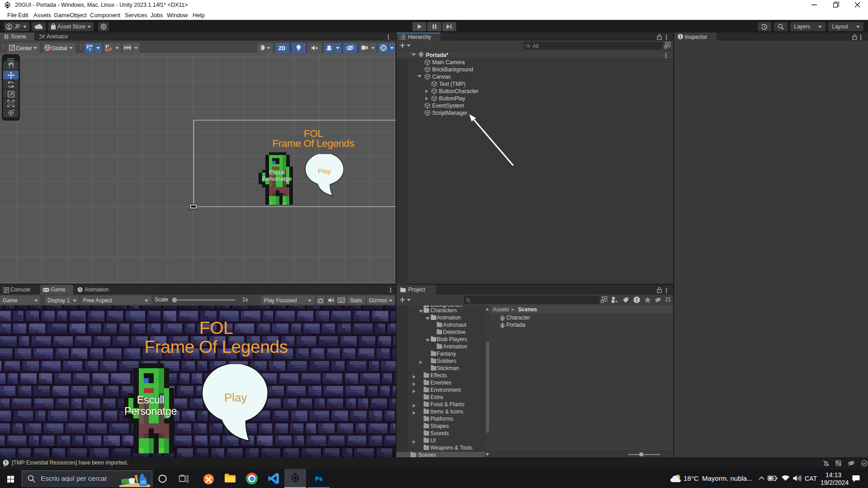  What do you see at coordinates (90, 50) in the screenshot?
I see `svg-text: Y` at bounding box center [90, 50].